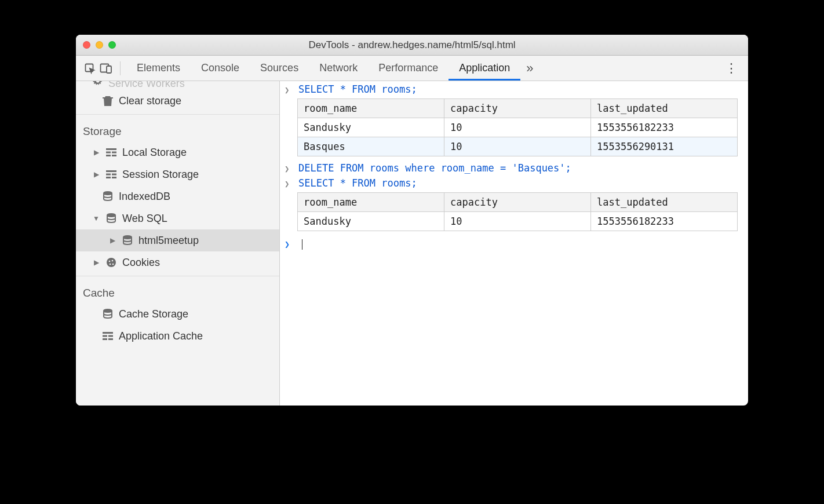  What do you see at coordinates (177, 218) in the screenshot?
I see `sidebar-item-web-sql: ▼ Web SQL` at bounding box center [177, 218].